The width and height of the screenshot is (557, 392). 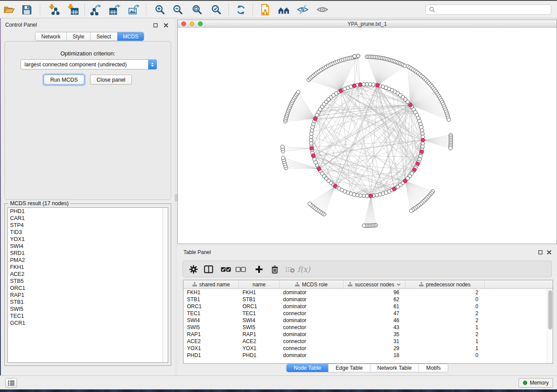 What do you see at coordinates (536, 383) in the screenshot?
I see `memory-button: Memory` at bounding box center [536, 383].